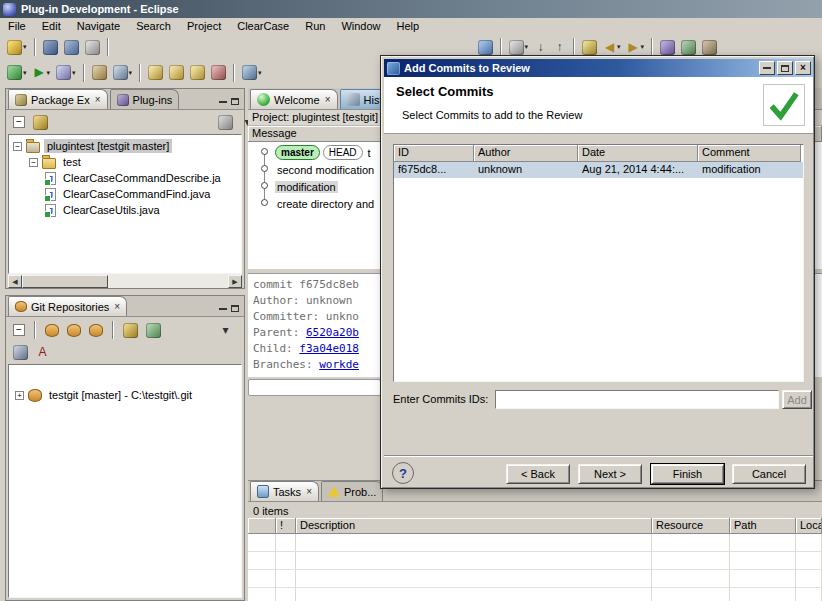  I want to click on hierarchy-layout-button, so click(20, 352).